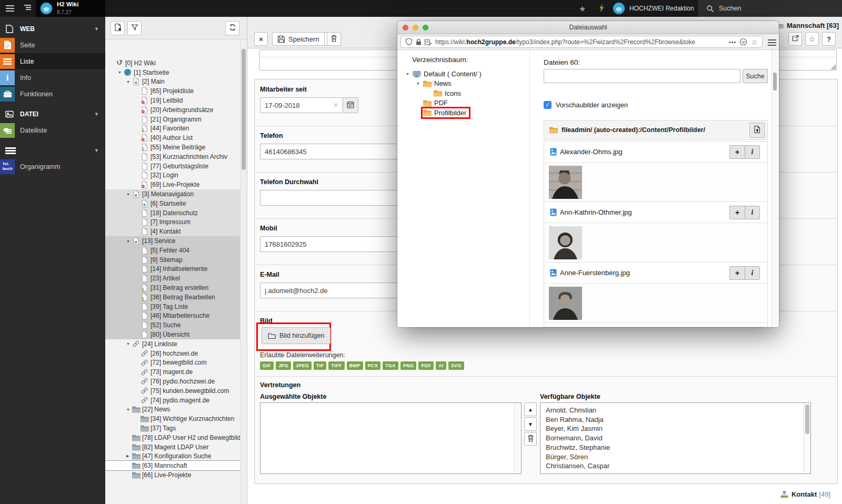  I want to click on page-tree-item: [74] pydio.magent.de, so click(173, 400).